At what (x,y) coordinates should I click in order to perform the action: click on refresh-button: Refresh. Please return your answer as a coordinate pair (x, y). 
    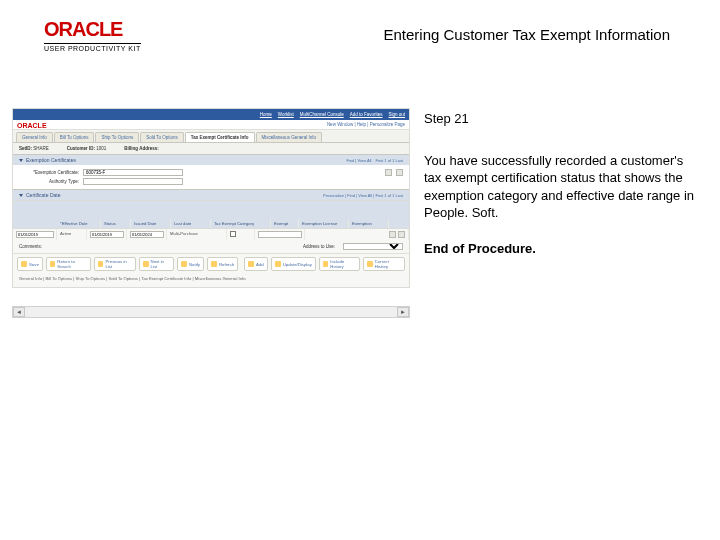
    Looking at the image, I should click on (222, 264).